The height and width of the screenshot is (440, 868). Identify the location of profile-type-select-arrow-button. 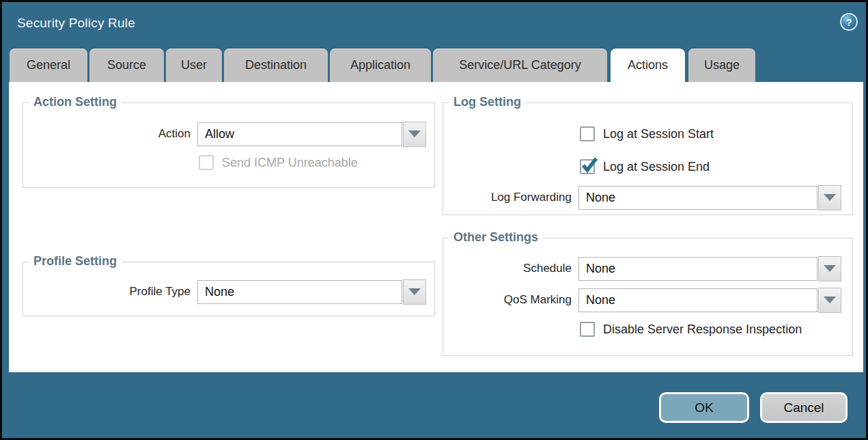
(415, 292).